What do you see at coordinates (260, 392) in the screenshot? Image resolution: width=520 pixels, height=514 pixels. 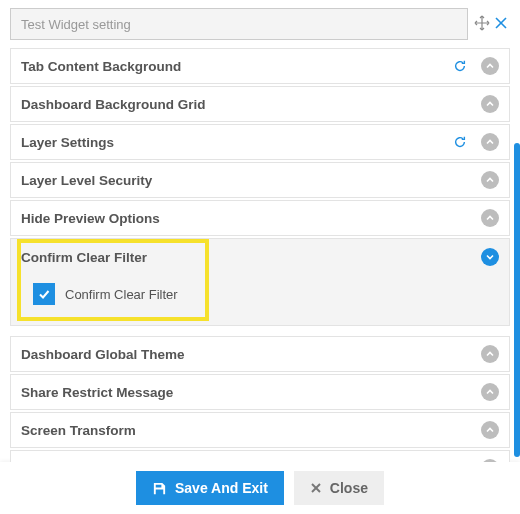 I see `section-share-restrict-message: Share Restrict Message` at bounding box center [260, 392].